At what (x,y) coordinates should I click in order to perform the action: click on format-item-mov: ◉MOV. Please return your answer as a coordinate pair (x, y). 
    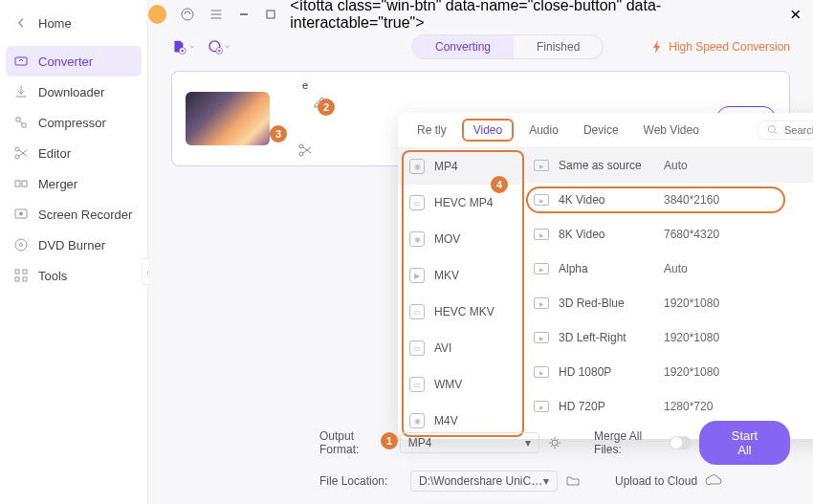
    Looking at the image, I should click on (459, 239).